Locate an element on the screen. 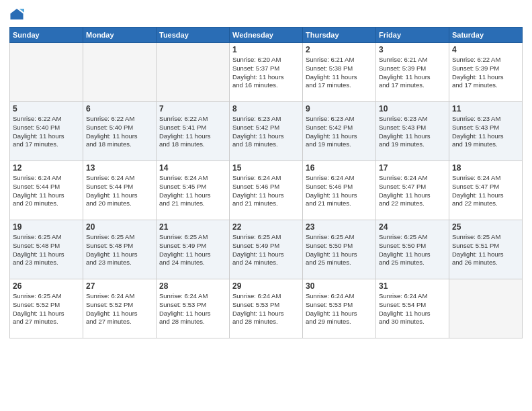 The image size is (532, 411). day-number: 17 is located at coordinates (412, 168).